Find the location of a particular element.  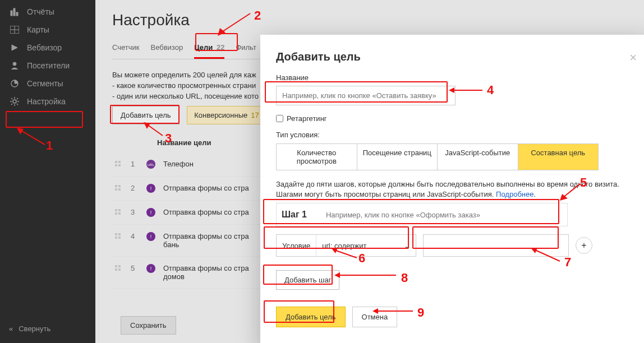

url-input is located at coordinates (496, 245).